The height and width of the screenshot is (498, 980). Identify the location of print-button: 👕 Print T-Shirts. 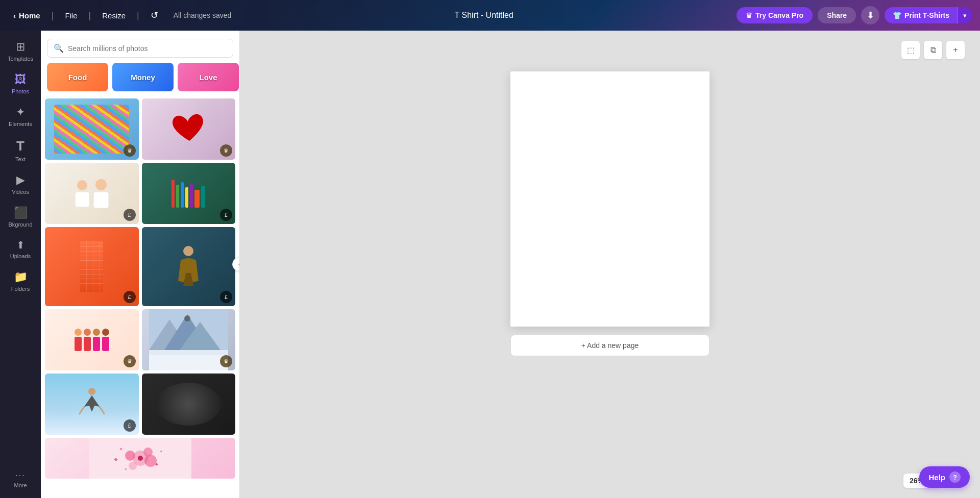
(921, 15).